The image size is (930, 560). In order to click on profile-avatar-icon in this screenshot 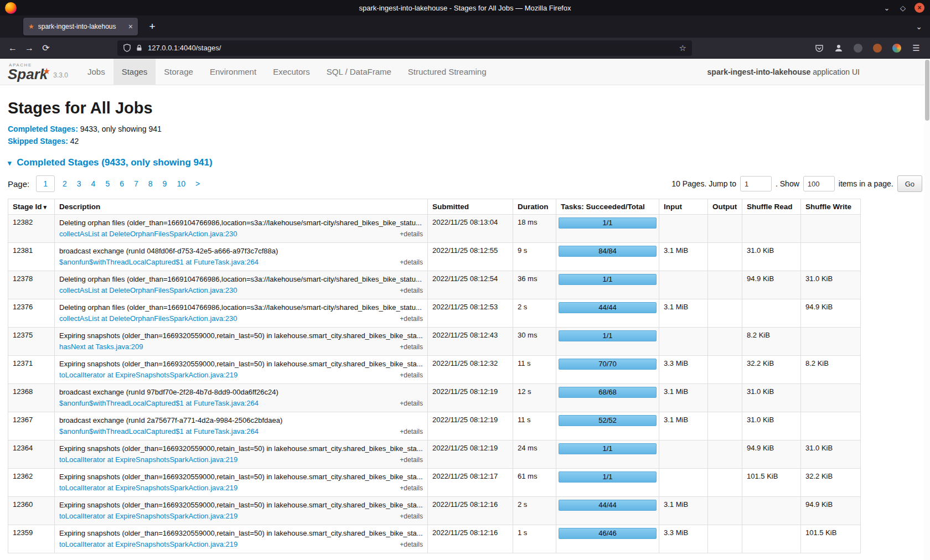, I will do `click(877, 48)`.